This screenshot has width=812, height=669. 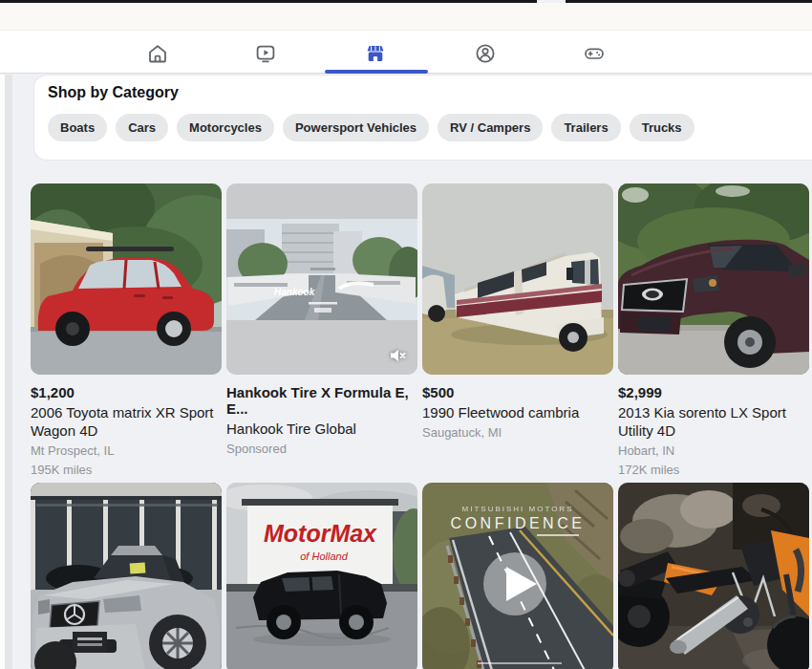 What do you see at coordinates (126, 279) in the screenshot?
I see `listing-photo-red-hatchback` at bounding box center [126, 279].